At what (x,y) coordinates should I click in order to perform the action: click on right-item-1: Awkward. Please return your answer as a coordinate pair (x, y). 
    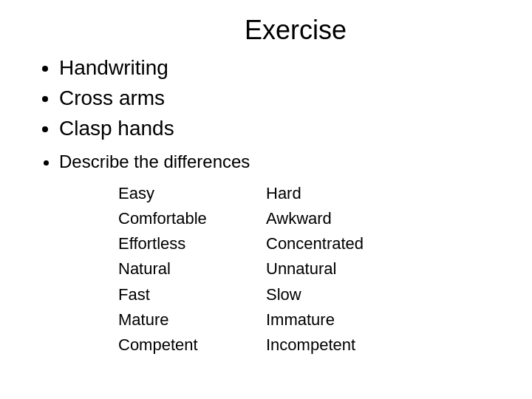
    Looking at the image, I should click on (340, 219).